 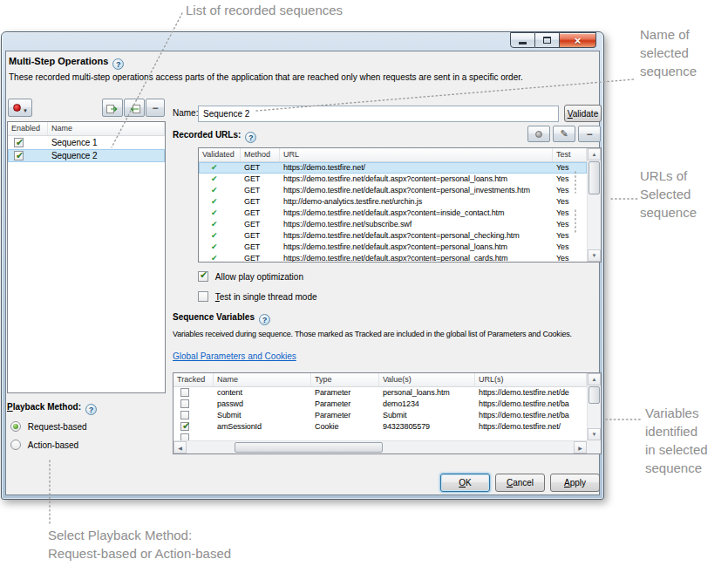 I want to click on recorded-urls-label: Recorded URLs:?, so click(x=214, y=136).